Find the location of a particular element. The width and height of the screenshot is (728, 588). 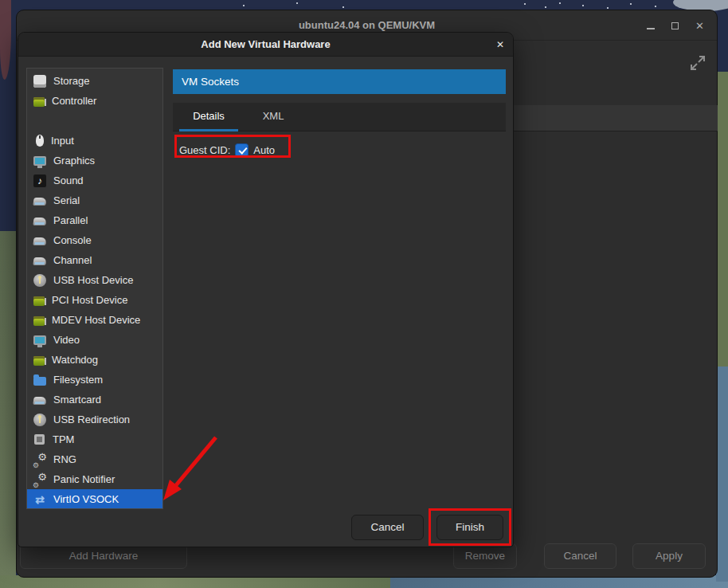

sidebar-item-usb-redirection: USB Redirection is located at coordinates (95, 419).